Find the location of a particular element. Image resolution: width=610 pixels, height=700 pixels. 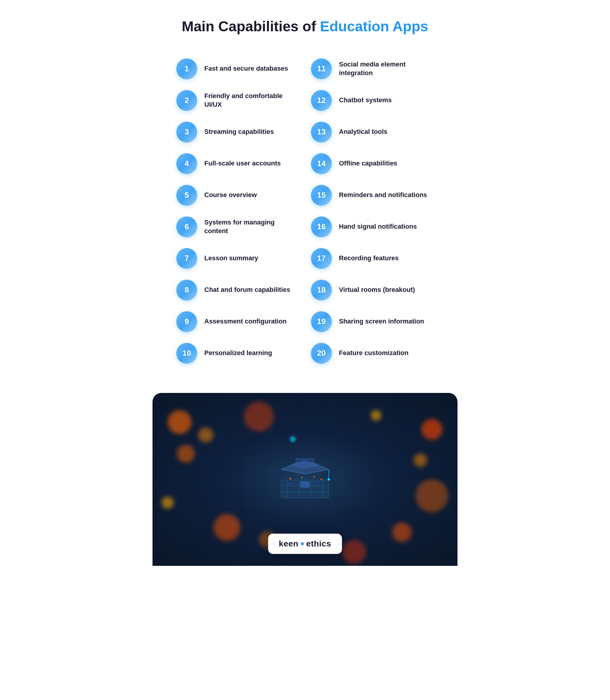

capability-item-5: 5 Course overview is located at coordinates (238, 196).